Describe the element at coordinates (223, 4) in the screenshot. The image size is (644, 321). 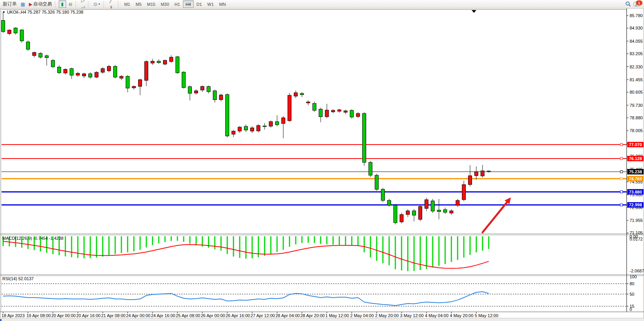
I see `timeframe-button-mn: MN` at that location.